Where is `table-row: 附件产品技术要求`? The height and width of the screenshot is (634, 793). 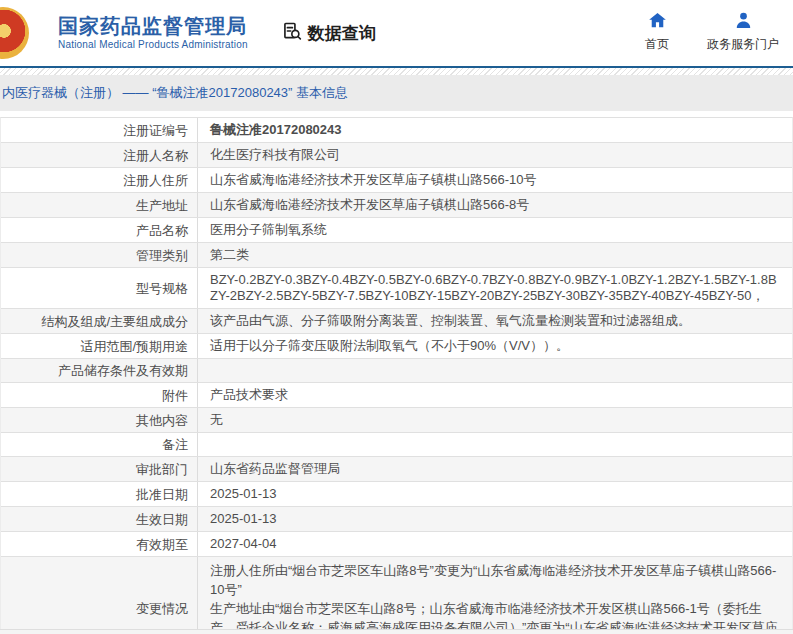
table-row: 附件产品技术要求 is located at coordinates (396, 396).